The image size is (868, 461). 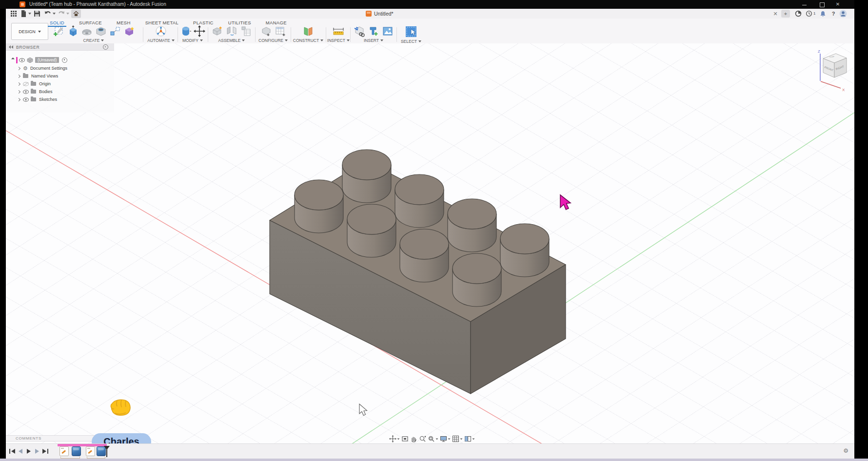 I want to click on folder-icon, so click(x=25, y=76).